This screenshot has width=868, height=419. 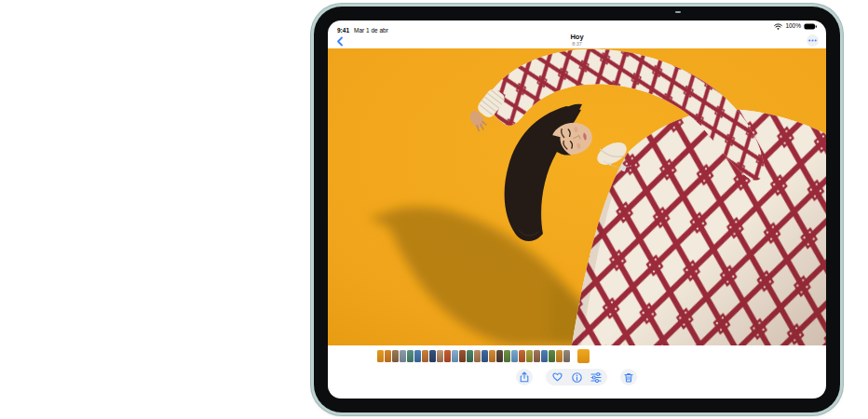 What do you see at coordinates (524, 377) in the screenshot?
I see `share-button` at bounding box center [524, 377].